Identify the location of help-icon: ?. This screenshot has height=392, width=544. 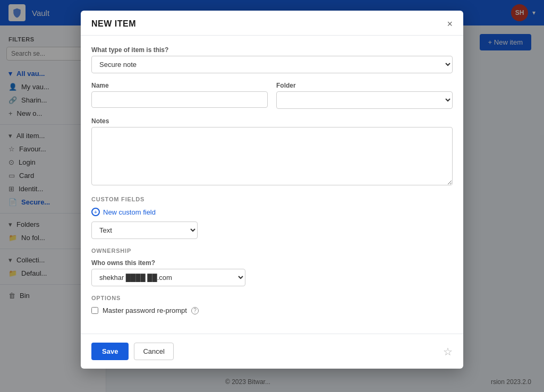
(195, 311).